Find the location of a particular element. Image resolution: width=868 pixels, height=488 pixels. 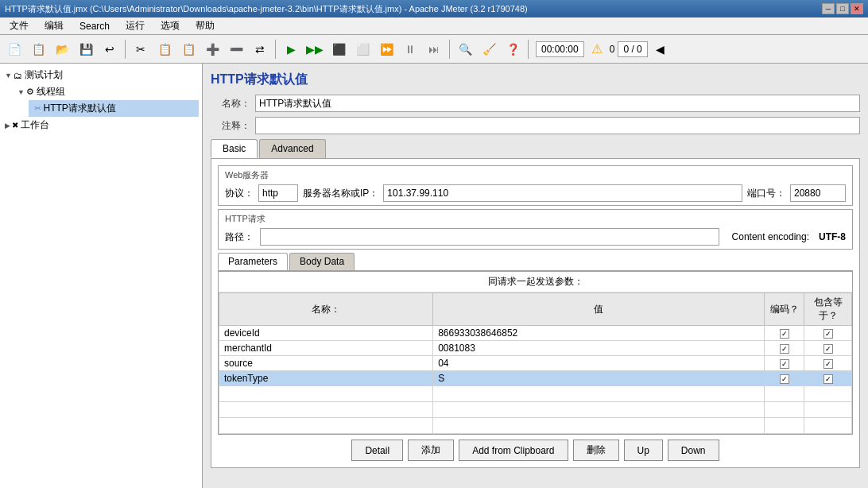

toolbar-revert: ↩ is located at coordinates (110, 49).